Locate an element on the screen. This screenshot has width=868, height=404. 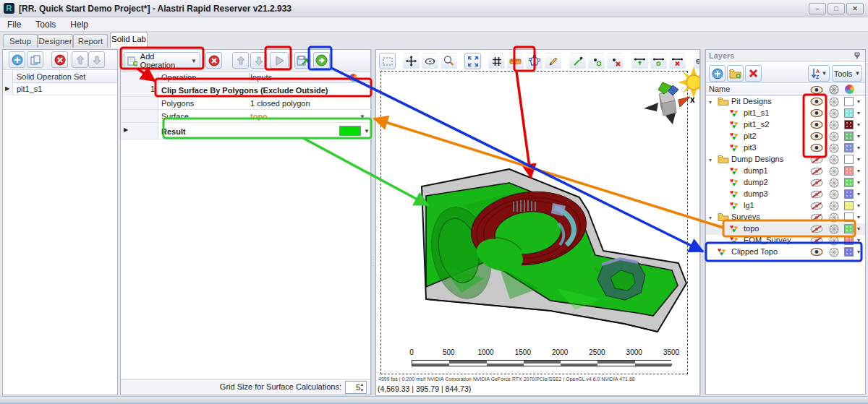
grid-size-spinner: 5 ▲▼ is located at coordinates (356, 387).